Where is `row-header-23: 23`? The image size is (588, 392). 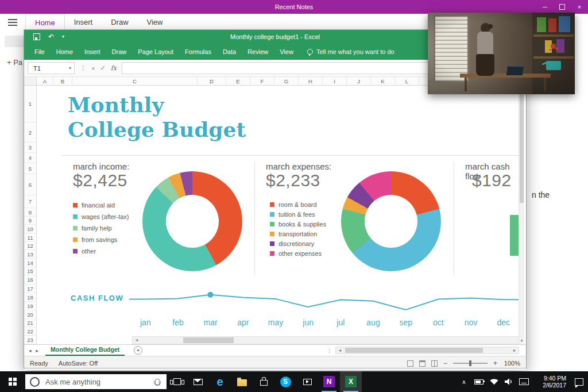 row-header-23: 23 is located at coordinates (30, 340).